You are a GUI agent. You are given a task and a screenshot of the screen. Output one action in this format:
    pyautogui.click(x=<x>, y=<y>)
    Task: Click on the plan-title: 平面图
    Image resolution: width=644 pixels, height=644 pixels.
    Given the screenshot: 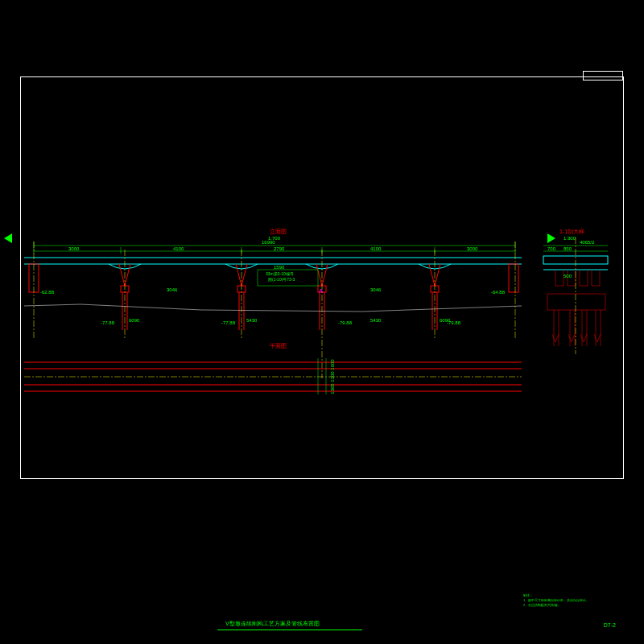 What is the action you would take?
    pyautogui.click(x=279, y=346)
    